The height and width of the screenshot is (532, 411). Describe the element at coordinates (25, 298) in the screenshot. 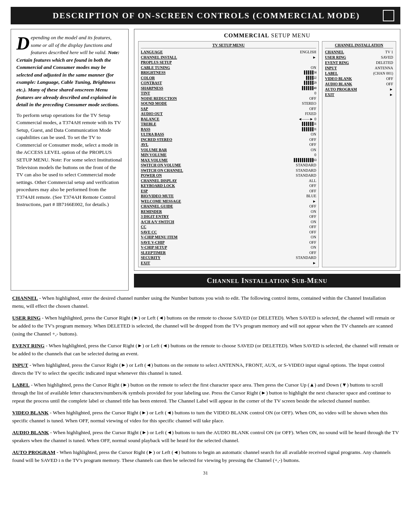

I see `term-channel: CHANNEL` at that location.